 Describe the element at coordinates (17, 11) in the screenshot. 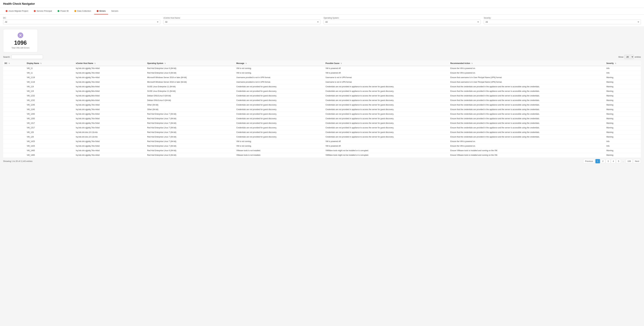

I see `tab-azure-migrate: Azure Migrate Project` at that location.